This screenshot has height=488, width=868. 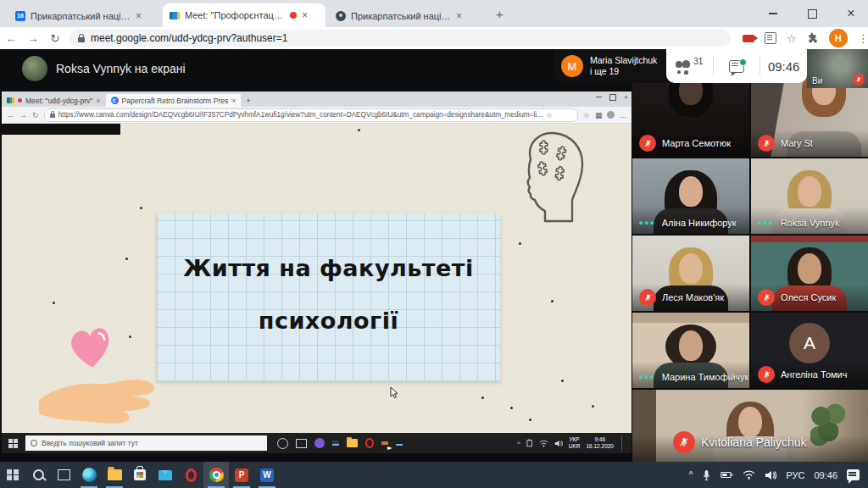 I want to click on microphone-icon, so click(x=707, y=475).